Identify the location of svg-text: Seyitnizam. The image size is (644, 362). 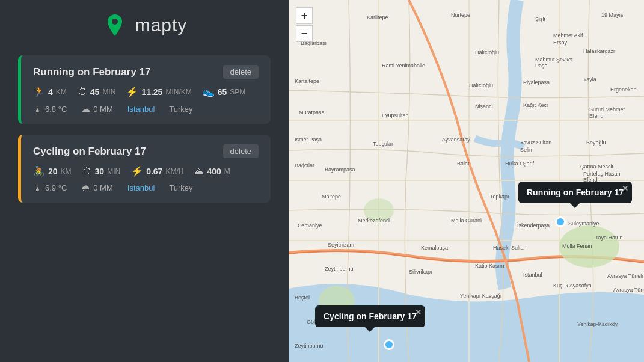
(341, 245).